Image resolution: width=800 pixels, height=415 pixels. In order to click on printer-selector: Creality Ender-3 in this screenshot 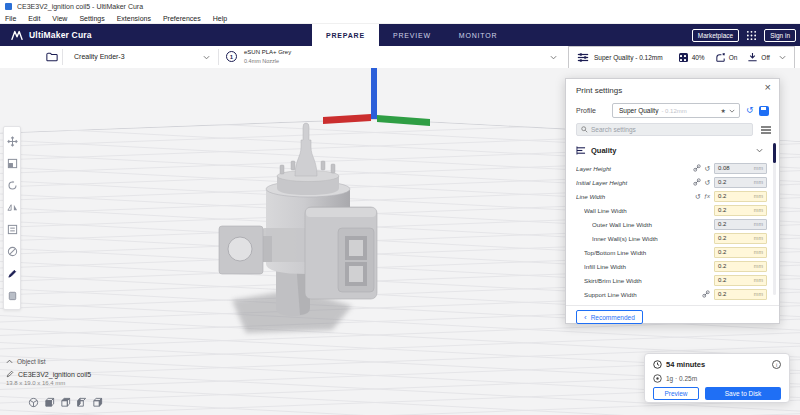, I will do `click(140, 57)`.